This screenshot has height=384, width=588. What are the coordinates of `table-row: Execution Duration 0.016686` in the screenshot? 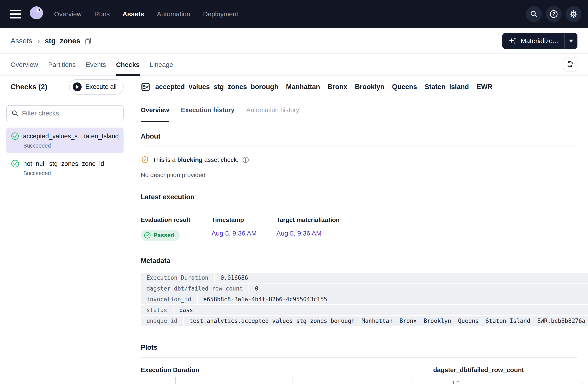 It's located at (364, 278).